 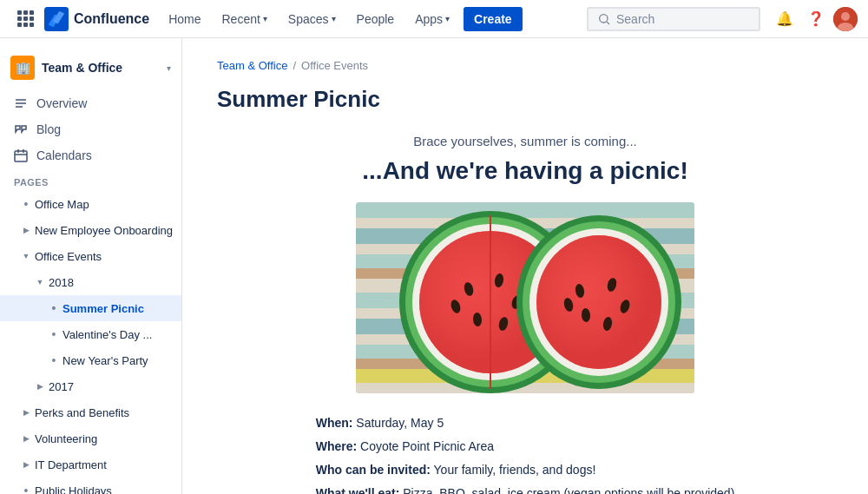 What do you see at coordinates (525, 66) in the screenshot?
I see `breadcrumb: Team & Office / Office Events` at bounding box center [525, 66].